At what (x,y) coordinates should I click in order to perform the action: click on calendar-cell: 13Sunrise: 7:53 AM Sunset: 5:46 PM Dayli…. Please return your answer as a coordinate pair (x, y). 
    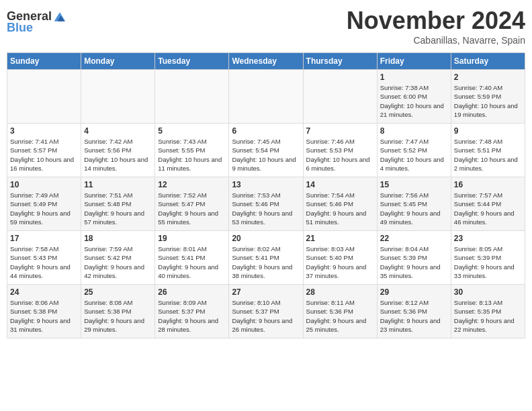
    Looking at the image, I should click on (266, 204).